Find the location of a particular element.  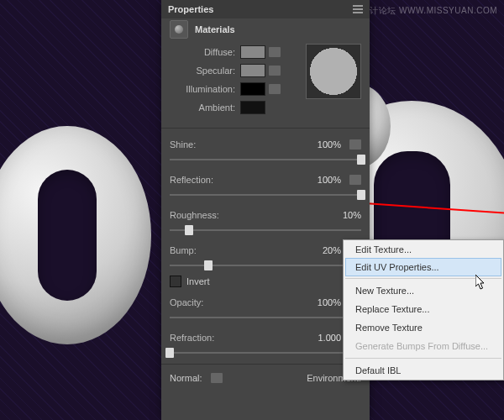

context-menu: Edit Texture... Edit UV Properties... Ne… is located at coordinates (423, 310).